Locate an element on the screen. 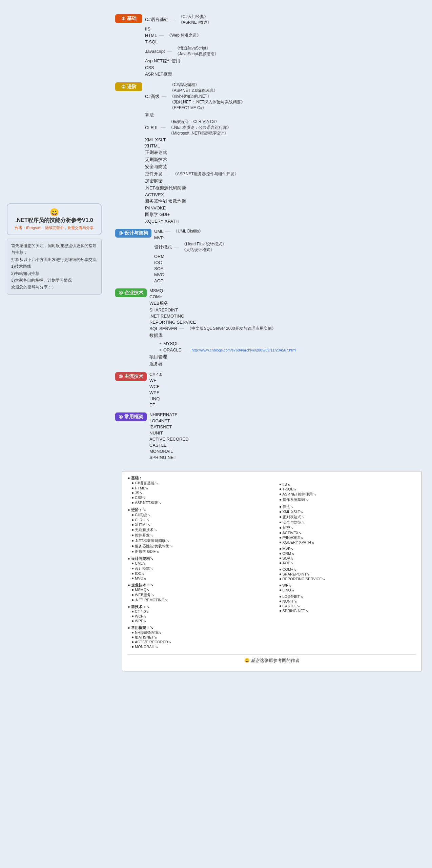 Image resolution: width=432 pixels, height=868 pixels. list-item: .NET框架源码阅读↘ is located at coordinates (200, 541).